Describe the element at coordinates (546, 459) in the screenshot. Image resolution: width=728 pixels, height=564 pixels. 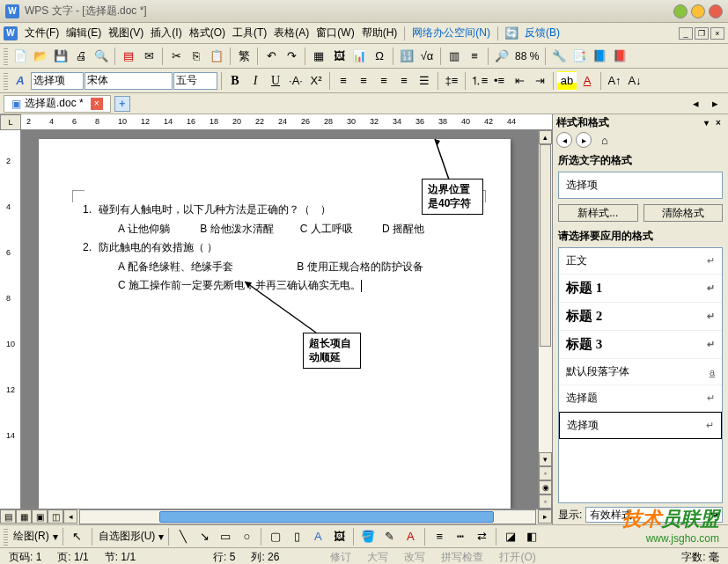
I see `scroll-down-button: ▾` at that location.